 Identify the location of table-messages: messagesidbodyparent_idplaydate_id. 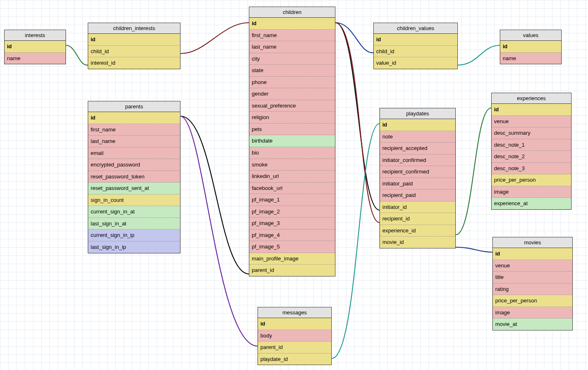
(295, 336).